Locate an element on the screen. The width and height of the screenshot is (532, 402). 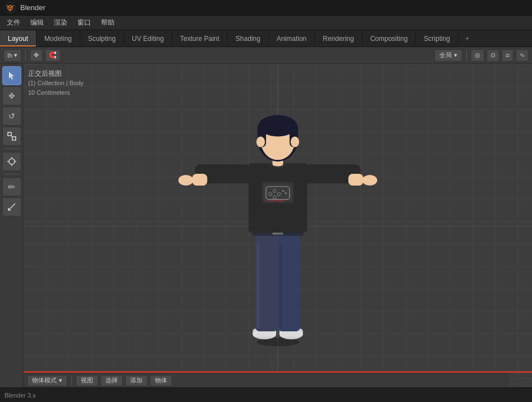
tab-sculpting: Sculpting is located at coordinates (102, 38).